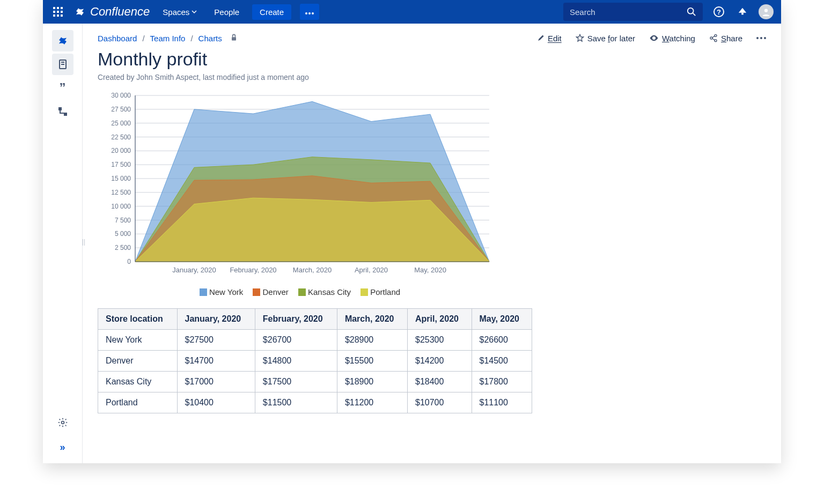 The width and height of the screenshot is (824, 504). What do you see at coordinates (315, 340) in the screenshot?
I see `table-row: New York$27500$26700$28900$25300$26600` at bounding box center [315, 340].